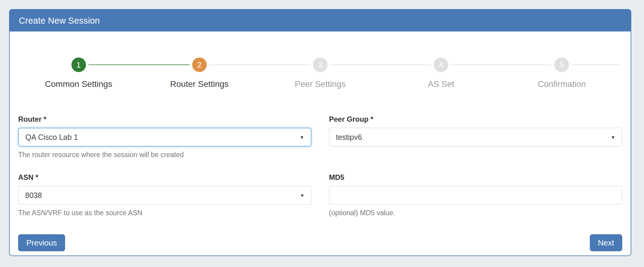 This screenshot has height=267, width=644. Describe the element at coordinates (165, 195) in the screenshot. I see `field-asn: ASN * 8038 ▼ The ASN/VRF to use as the s…` at that location.